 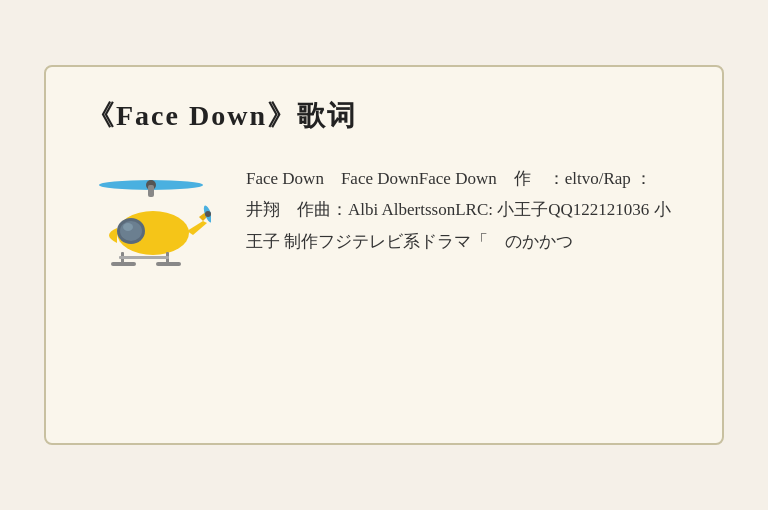 What do you see at coordinates (384, 116) in the screenshot?
I see `page-title: 《Face Down》歌词` at bounding box center [384, 116].